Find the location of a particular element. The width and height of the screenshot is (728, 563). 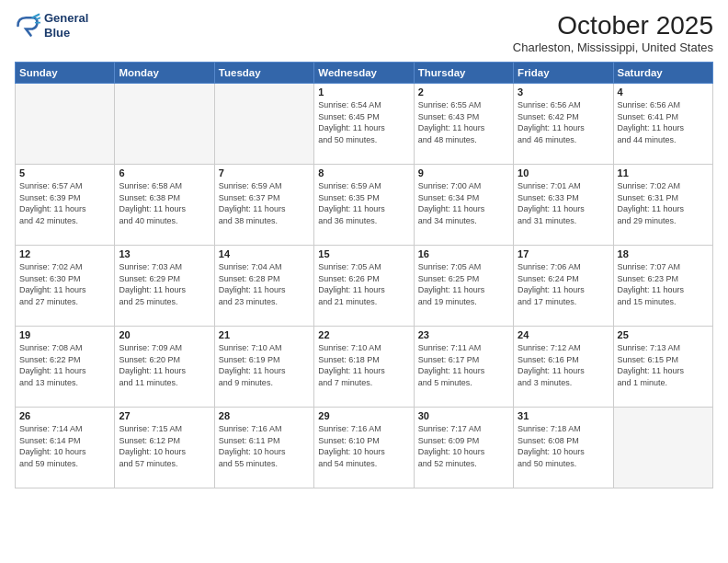

day-cell: 4Sunrise: 6:56 AM Sunset: 6:41 PM Daylig… is located at coordinates (663, 124).